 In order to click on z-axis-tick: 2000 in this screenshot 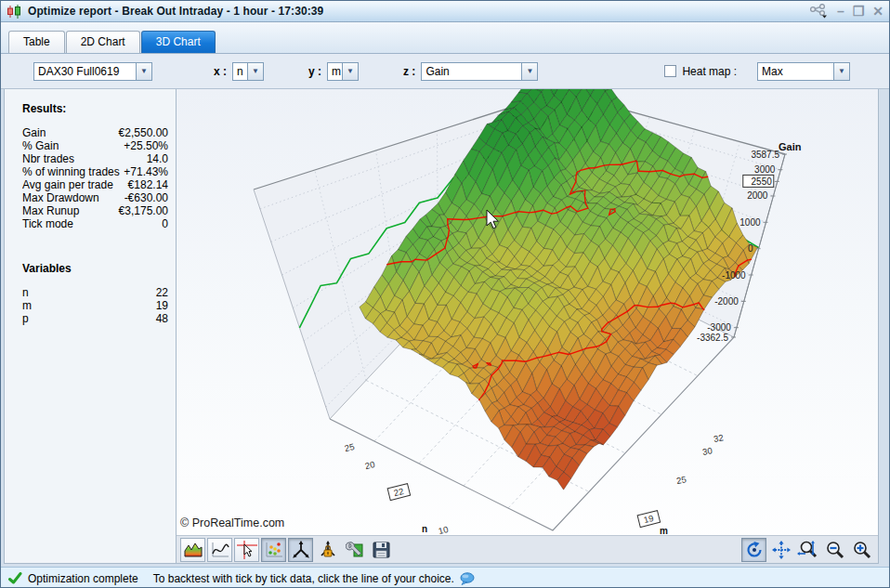, I will do `click(758, 195)`.